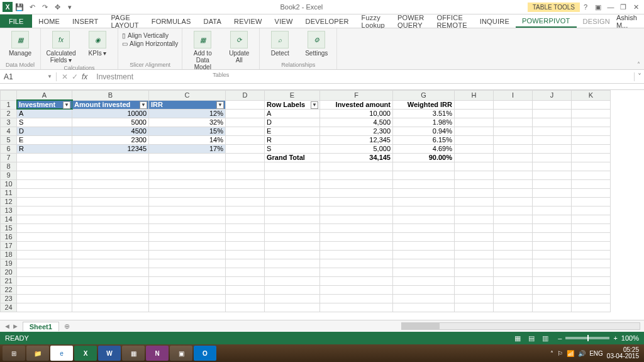 The height and width of the screenshot is (362, 644). What do you see at coordinates (424, 149) in the screenshot?
I see `cell: 4.69%` at bounding box center [424, 149].